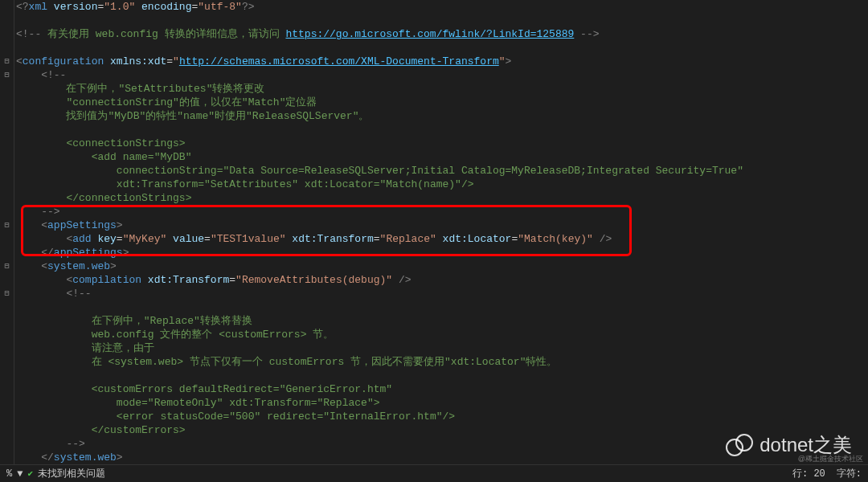 The height and width of the screenshot is (482, 868). Describe the element at coordinates (434, 473) in the screenshot. I see `status-bar: % ▼ ✔ 未找到相关问题 行: 20 字符:` at that location.